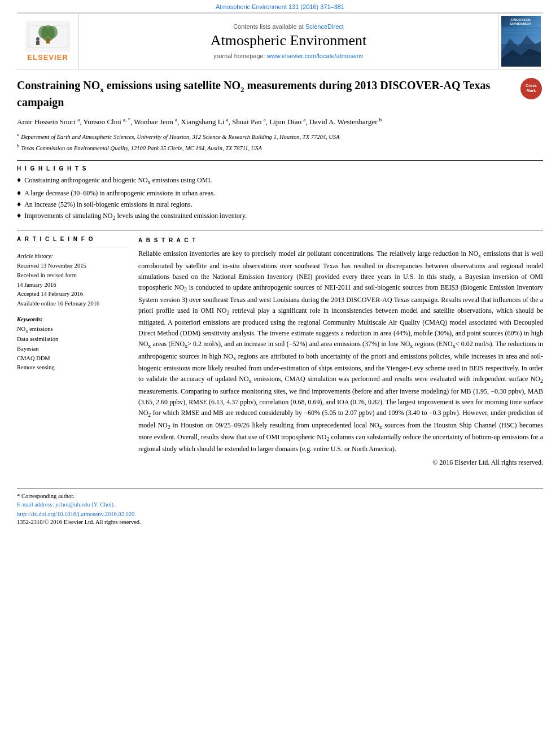 Image resolution: width=560 pixels, height=747 pixels. I want to click on left-column: A R T I C L E I N F O Article history: R…, so click(72, 352).